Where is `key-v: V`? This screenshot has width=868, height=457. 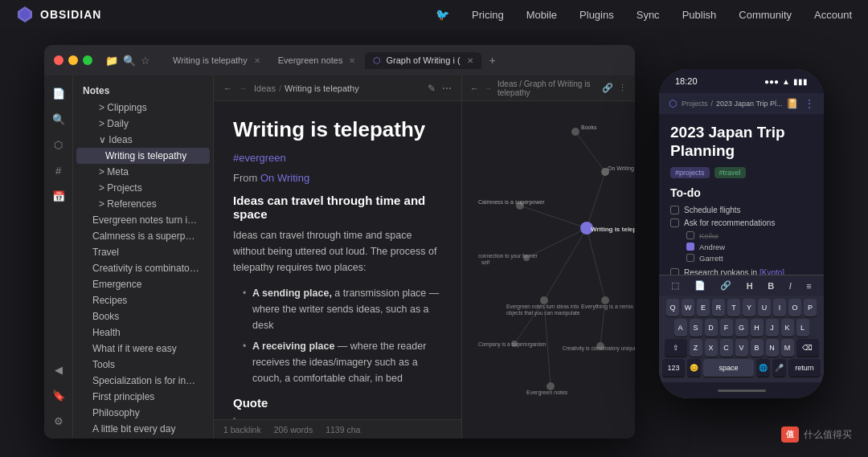 key-v: V is located at coordinates (742, 348).